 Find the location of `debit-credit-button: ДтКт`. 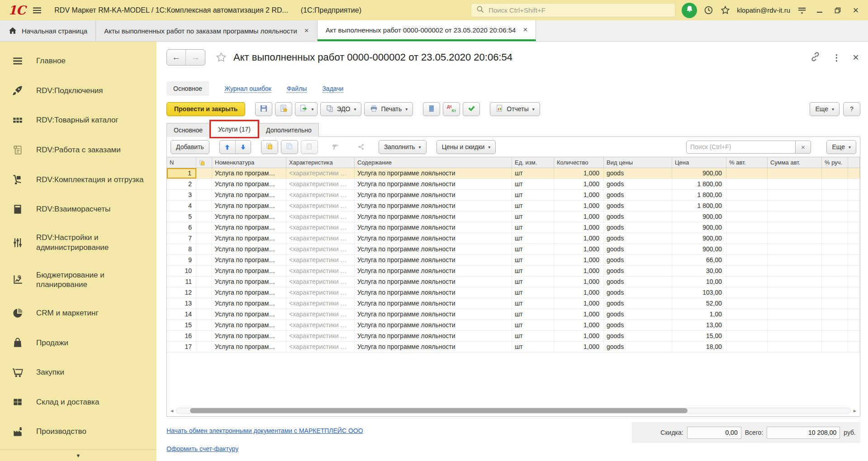

debit-credit-button: ДтКт is located at coordinates (451, 109).